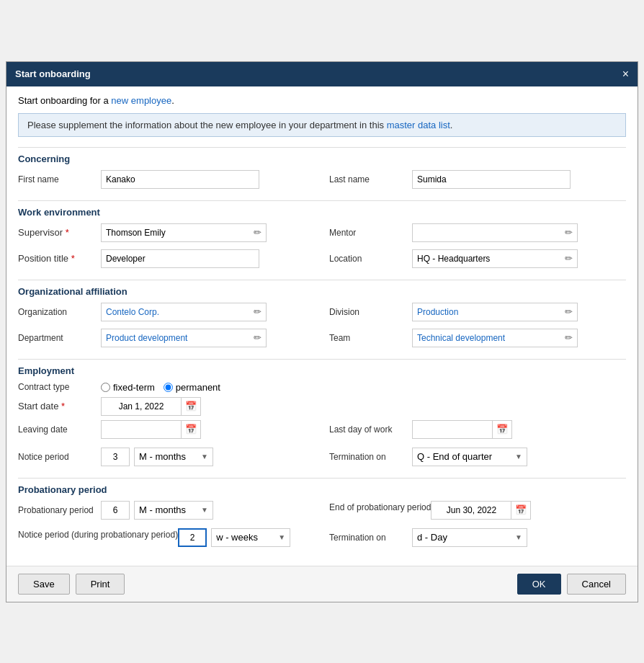 The image size is (644, 663). Describe the element at coordinates (569, 311) in the screenshot. I see `division-edit-icon: ✏` at that location.